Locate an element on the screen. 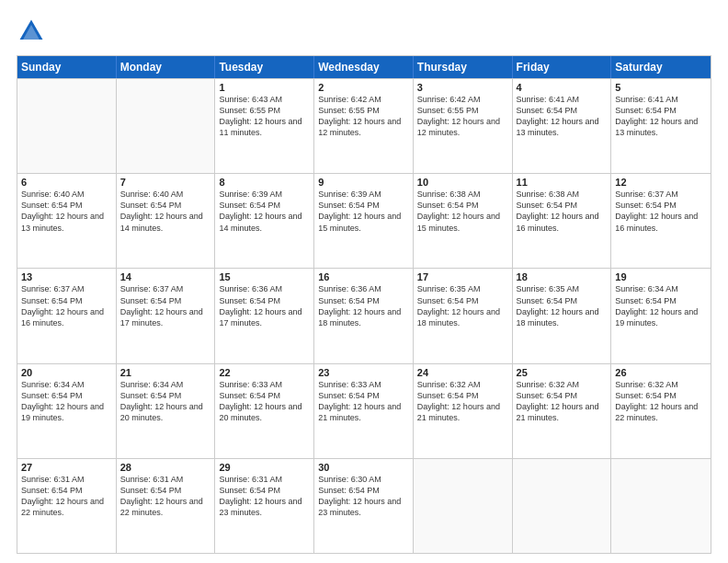  day-number: 23 is located at coordinates (364, 373).